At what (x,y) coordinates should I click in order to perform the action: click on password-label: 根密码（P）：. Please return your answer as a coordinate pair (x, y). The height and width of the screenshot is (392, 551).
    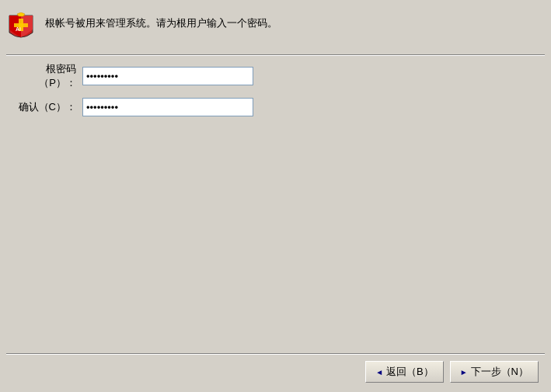
    Looking at the image, I should click on (47, 76).